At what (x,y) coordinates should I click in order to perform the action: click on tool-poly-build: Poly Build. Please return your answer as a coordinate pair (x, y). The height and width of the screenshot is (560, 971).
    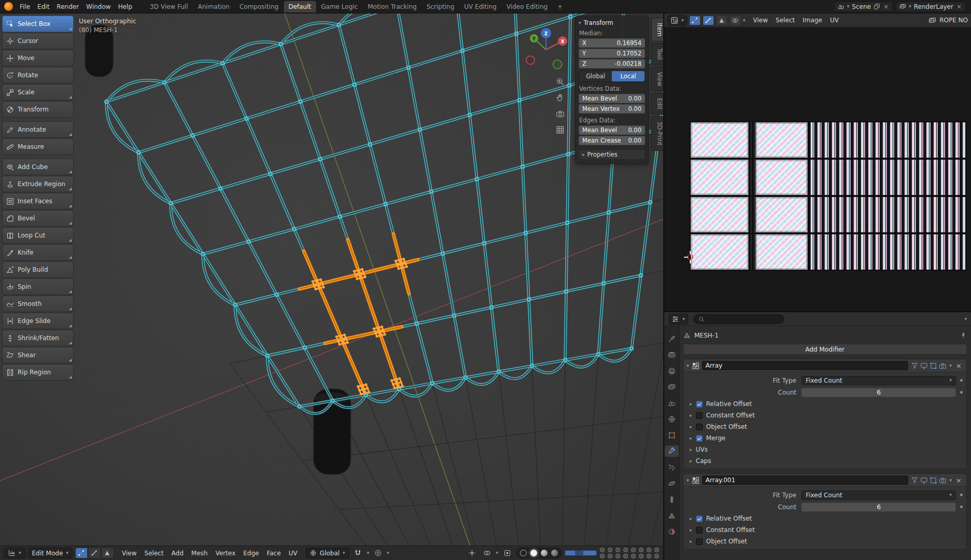
    Looking at the image, I should click on (38, 270).